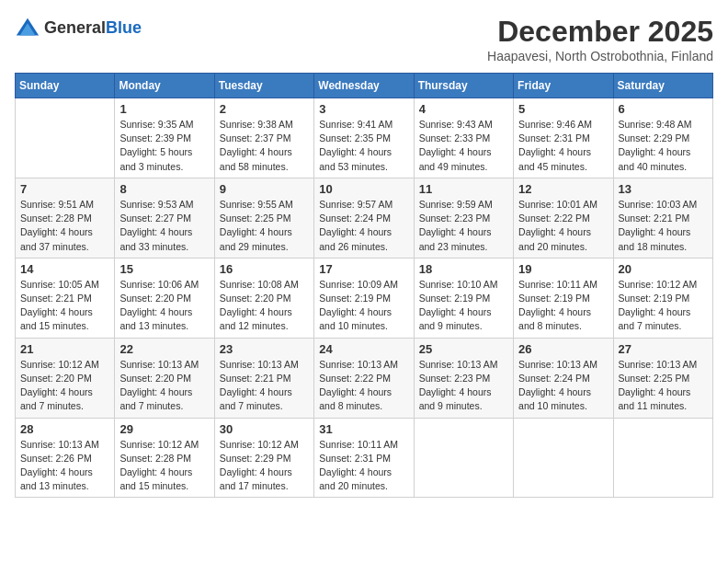 This screenshot has width=728, height=563. I want to click on calendar-cell: 24Sunrise: 10:13 AMSunset: 2:22 PMDaylig…, so click(364, 377).